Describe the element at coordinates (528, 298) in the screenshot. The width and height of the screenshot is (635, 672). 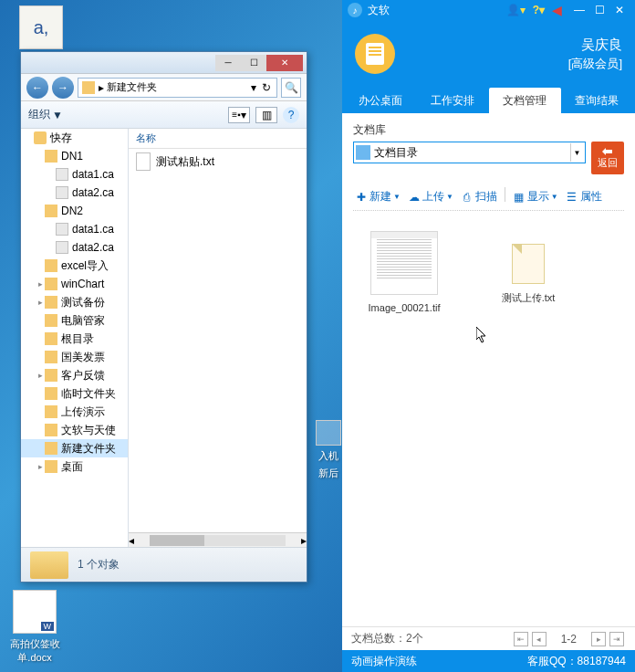
I see `file-name: 测试上传.txt` at that location.